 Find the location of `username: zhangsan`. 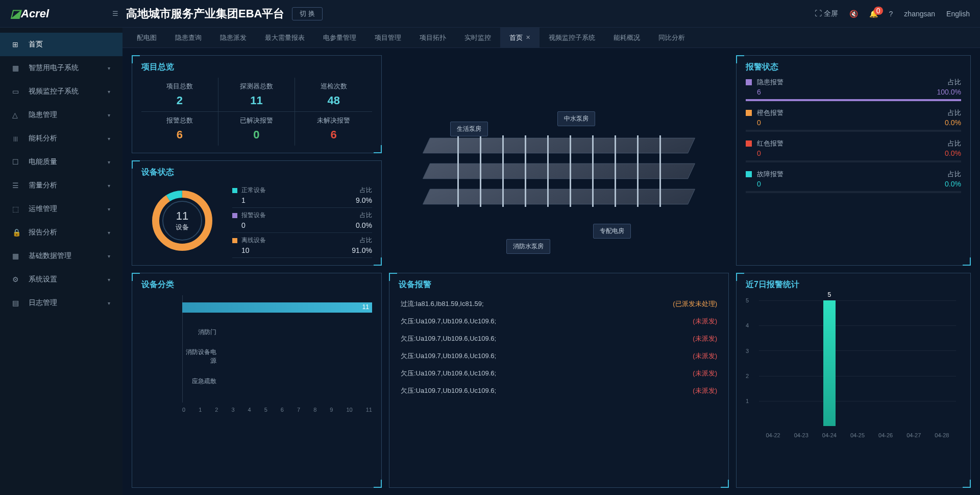

username: zhangsan is located at coordinates (920, 14).